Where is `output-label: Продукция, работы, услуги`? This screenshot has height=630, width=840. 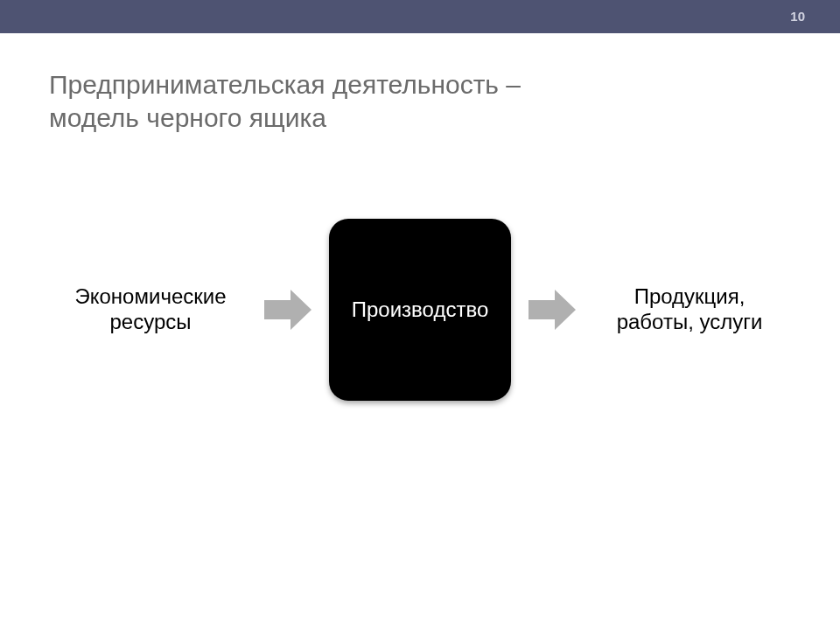
output-label: Продукция, работы, услуги is located at coordinates (690, 310).